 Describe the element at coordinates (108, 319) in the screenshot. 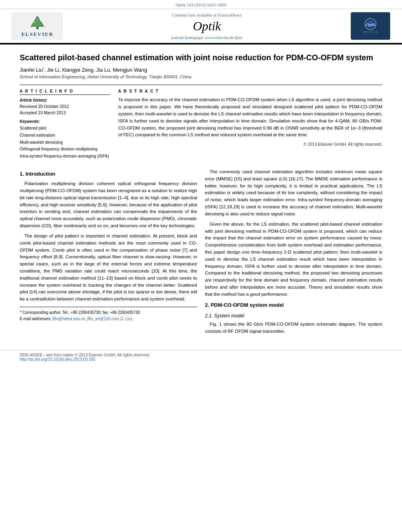

I see `footnote-email: E-mail addresses: jlfiu@hebut.edu.cn, jl…` at that location.